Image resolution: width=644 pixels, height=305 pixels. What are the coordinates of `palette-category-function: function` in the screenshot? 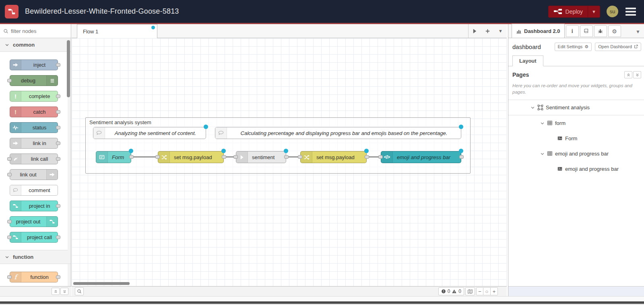 It's located at (35, 257).